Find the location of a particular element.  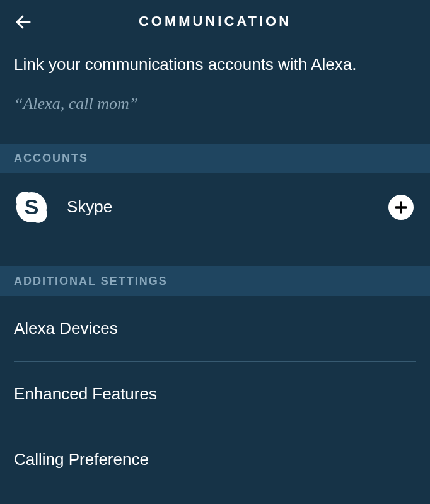

skype-icon: S is located at coordinates (32, 207).